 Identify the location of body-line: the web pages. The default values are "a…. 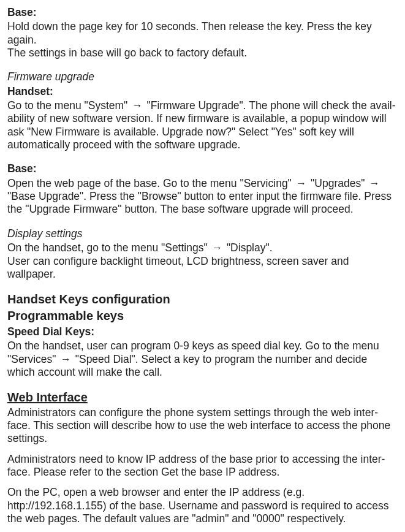
(202, 519).